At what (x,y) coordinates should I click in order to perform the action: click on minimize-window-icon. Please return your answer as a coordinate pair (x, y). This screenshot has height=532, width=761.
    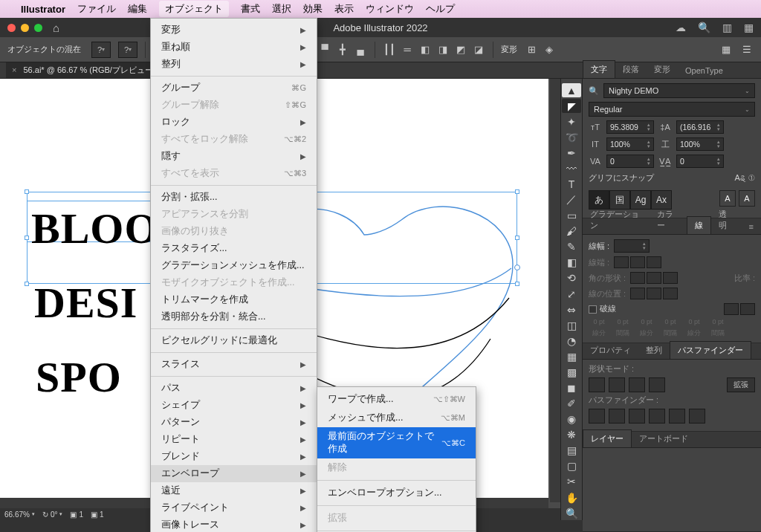
    Looking at the image, I should click on (25, 28).